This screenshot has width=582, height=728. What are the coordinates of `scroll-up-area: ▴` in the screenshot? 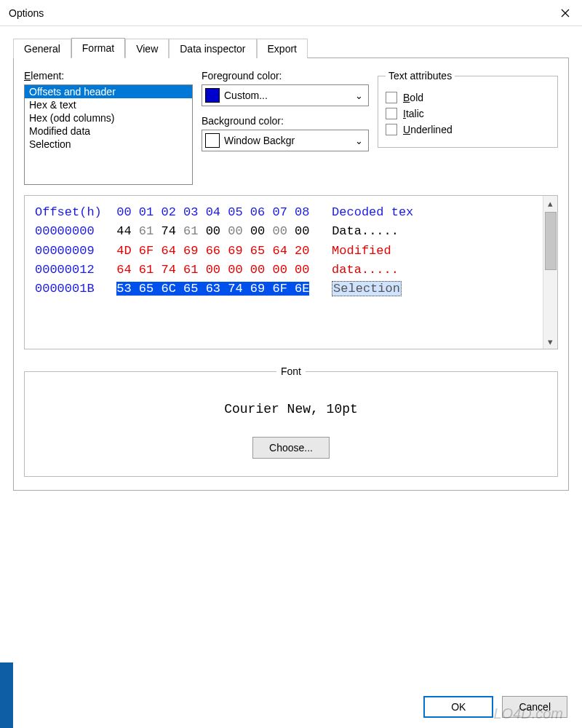 It's located at (551, 233).